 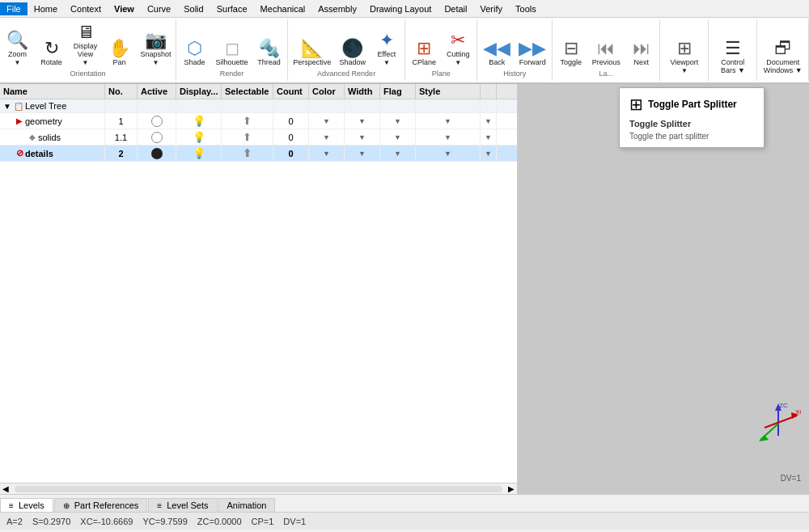 What do you see at coordinates (157, 154) in the screenshot?
I see `details-active-cell` at bounding box center [157, 154].